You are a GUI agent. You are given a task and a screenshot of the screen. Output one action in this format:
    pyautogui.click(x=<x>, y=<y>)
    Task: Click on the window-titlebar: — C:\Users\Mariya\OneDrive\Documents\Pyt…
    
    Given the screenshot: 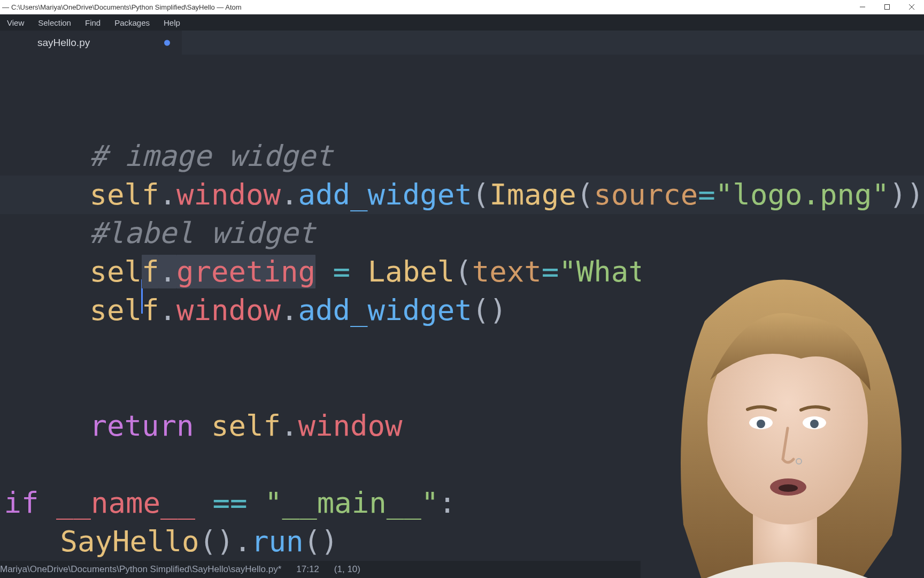 What is the action you would take?
    pyautogui.click(x=462, y=7)
    